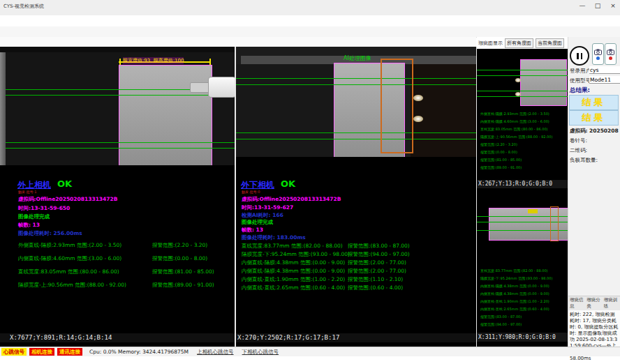 The height and width of the screenshot is (364, 620). Describe the element at coordinates (515, 286) in the screenshot. I see `thumb-text-line: 内侧直线-隔膜:4.38mm 范围:(0.00 - 9.00)` at that location.